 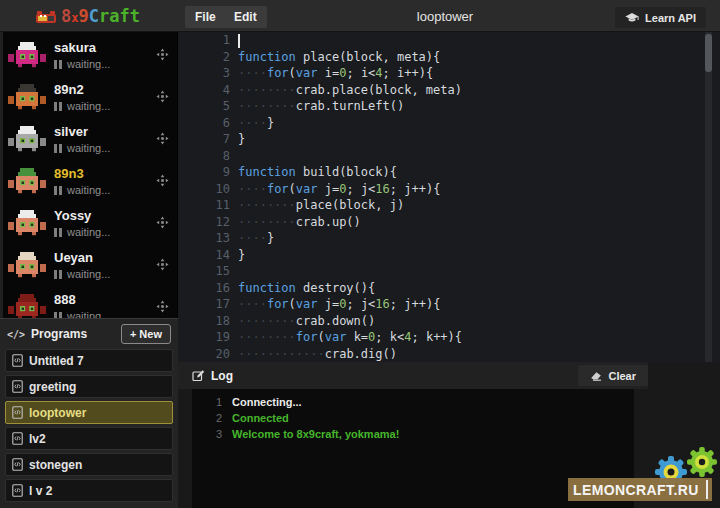 I want to click on logo-letter: 8, so click(x=66, y=16).